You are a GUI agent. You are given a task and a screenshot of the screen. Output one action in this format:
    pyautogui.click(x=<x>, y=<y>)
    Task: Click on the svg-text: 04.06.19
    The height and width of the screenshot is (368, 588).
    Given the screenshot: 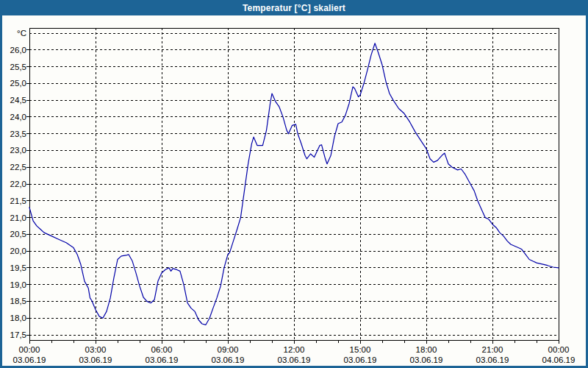 What is the action you would take?
    pyautogui.click(x=559, y=360)
    